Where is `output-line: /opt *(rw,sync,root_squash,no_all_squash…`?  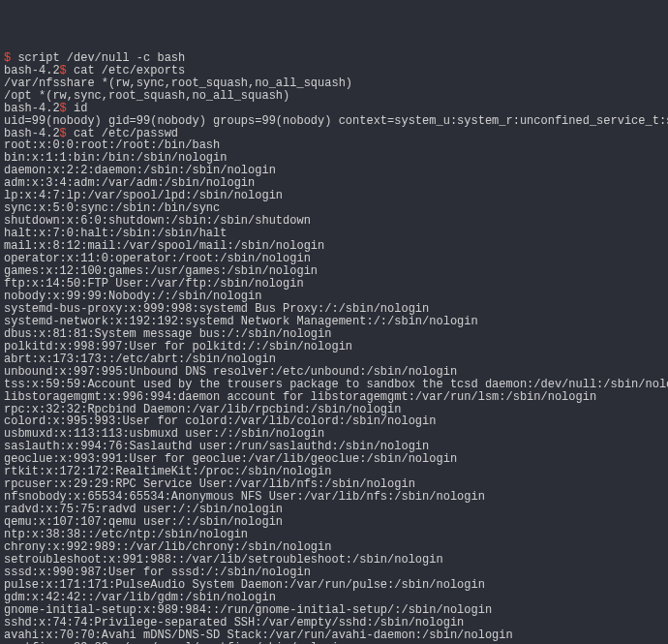
output-line: /opt *(rw,sync,root_squash,no_all_squash… is located at coordinates (334, 97).